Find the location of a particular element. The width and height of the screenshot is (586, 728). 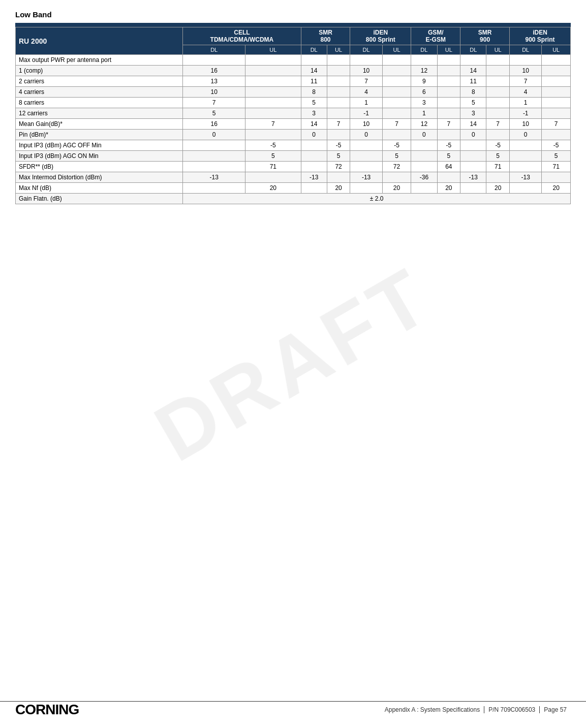

cell-r5-c11 is located at coordinates (556, 114).